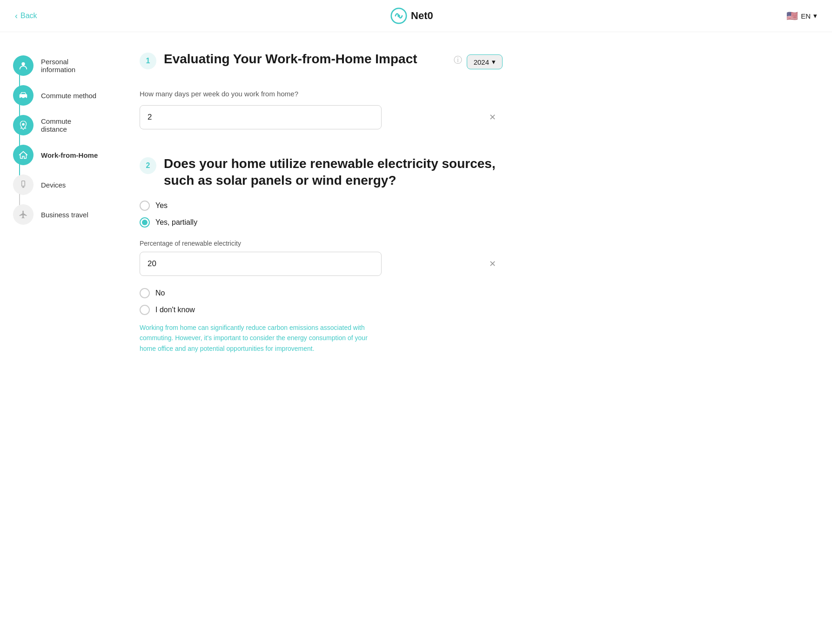 This screenshot has height=644, width=832. What do you see at coordinates (321, 258) in the screenshot?
I see `percentage-section: Percentage of renewable electricity ✕` at bounding box center [321, 258].